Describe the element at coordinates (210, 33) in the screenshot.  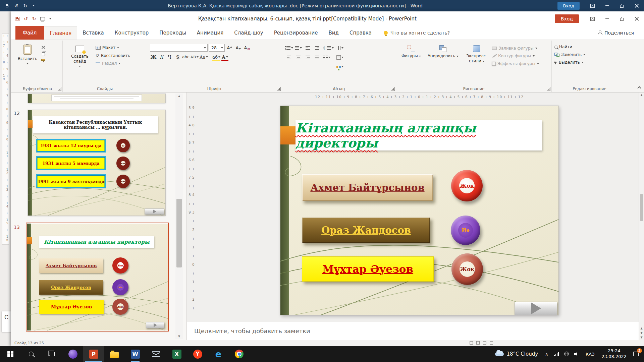
I see `tab-animations: Анимация` at that location.